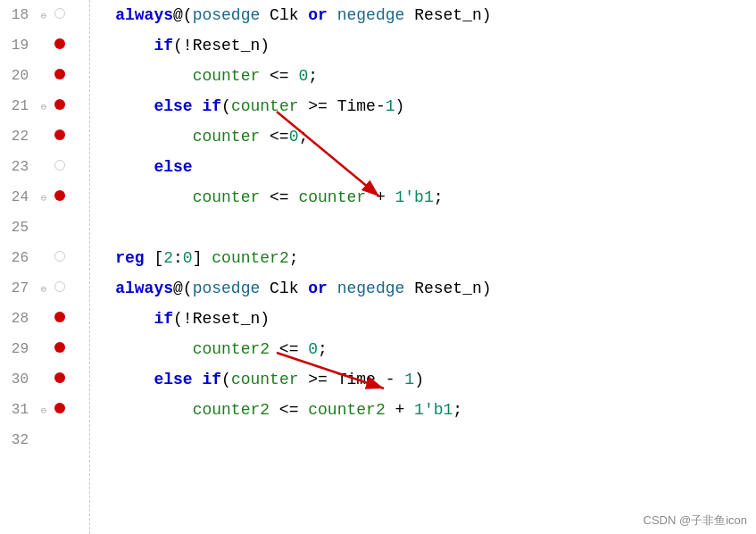 This screenshot has height=534, width=756. Describe the element at coordinates (18, 380) in the screenshot. I see `line-number: 30` at that location.